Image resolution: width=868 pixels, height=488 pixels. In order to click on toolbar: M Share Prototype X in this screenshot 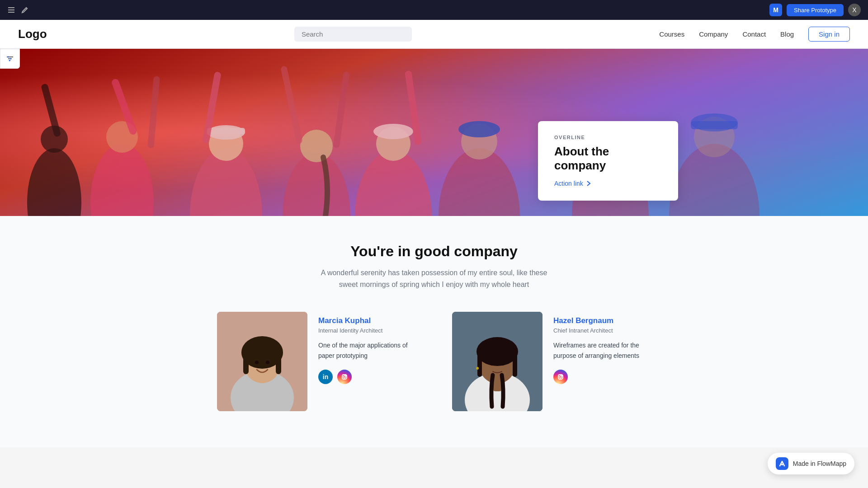, I will do `click(434, 10)`.